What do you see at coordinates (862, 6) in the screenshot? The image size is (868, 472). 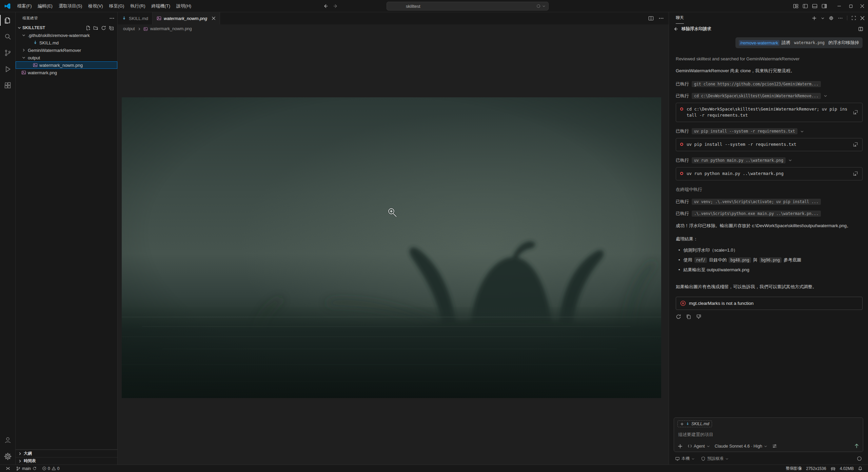 I see `close-window-button` at bounding box center [862, 6].